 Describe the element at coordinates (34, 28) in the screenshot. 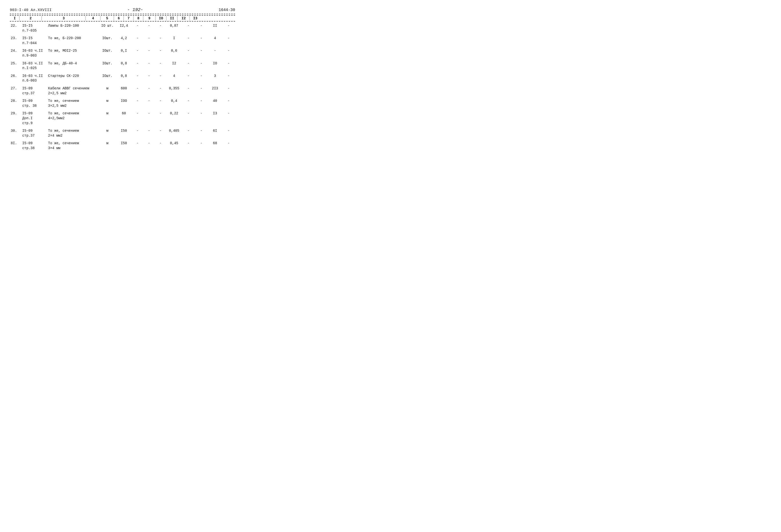

I see `cell-row1-col2: I5-I5п.7-035` at that location.